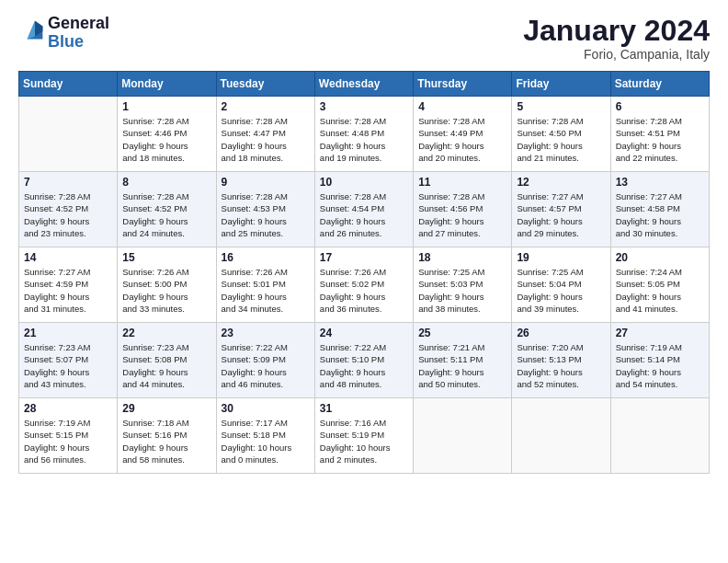 This screenshot has height=563, width=728. Describe the element at coordinates (462, 258) in the screenshot. I see `day-number: 18` at that location.